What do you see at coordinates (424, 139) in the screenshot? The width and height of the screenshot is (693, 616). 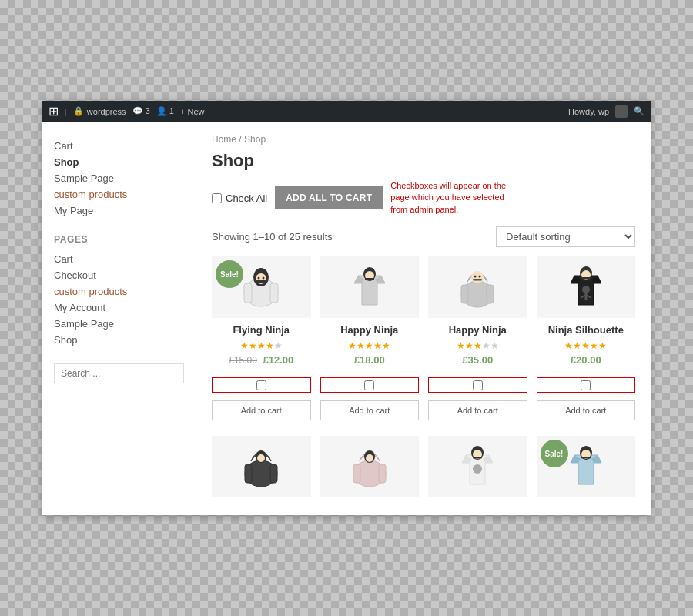 I see `breadcrumb: Home / Shop` at bounding box center [424, 139].